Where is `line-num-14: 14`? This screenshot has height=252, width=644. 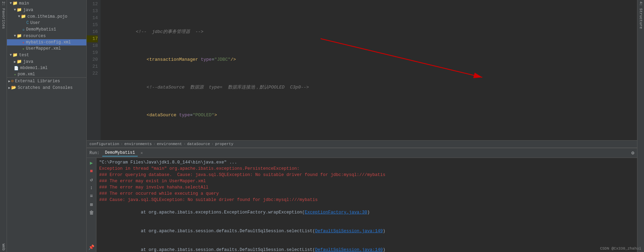 line-num-14: 14 is located at coordinates (92, 18).